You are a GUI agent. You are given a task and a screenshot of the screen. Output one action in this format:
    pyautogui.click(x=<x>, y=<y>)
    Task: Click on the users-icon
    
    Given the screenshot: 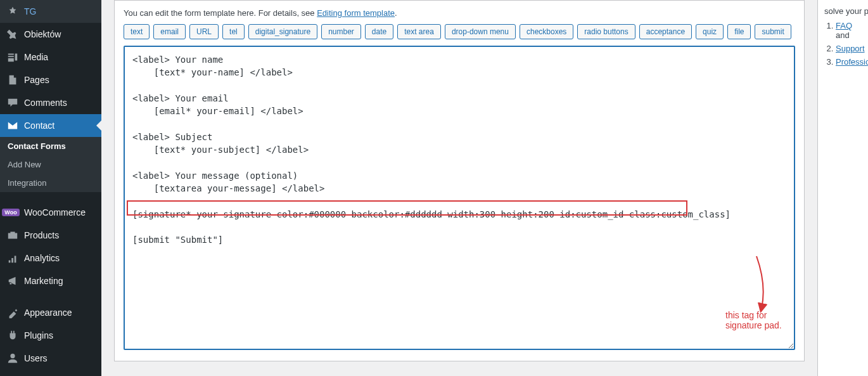 What is the action you would take?
    pyautogui.click(x=13, y=358)
    